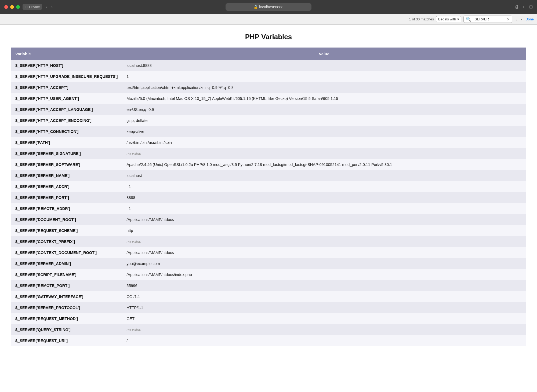 The height and width of the screenshot is (392, 537). I want to click on private-badge: ⊟ Private, so click(32, 7).